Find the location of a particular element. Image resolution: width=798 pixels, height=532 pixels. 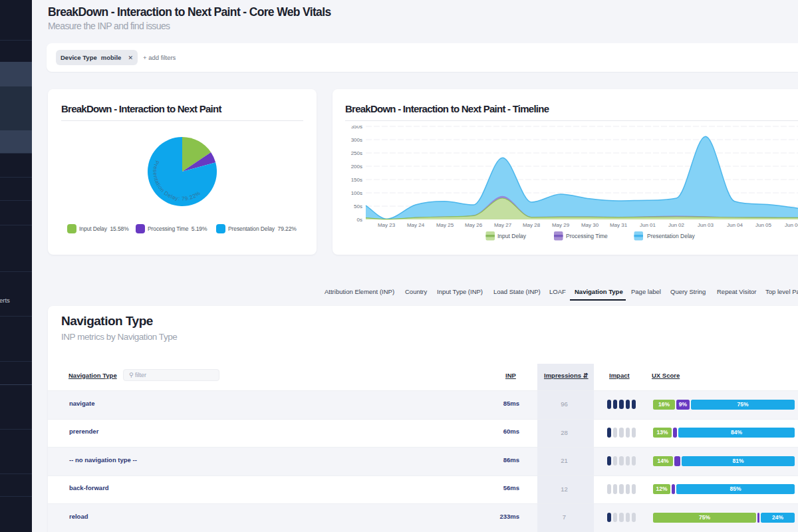

svg-text: Presentation Delay is located at coordinates (672, 236).